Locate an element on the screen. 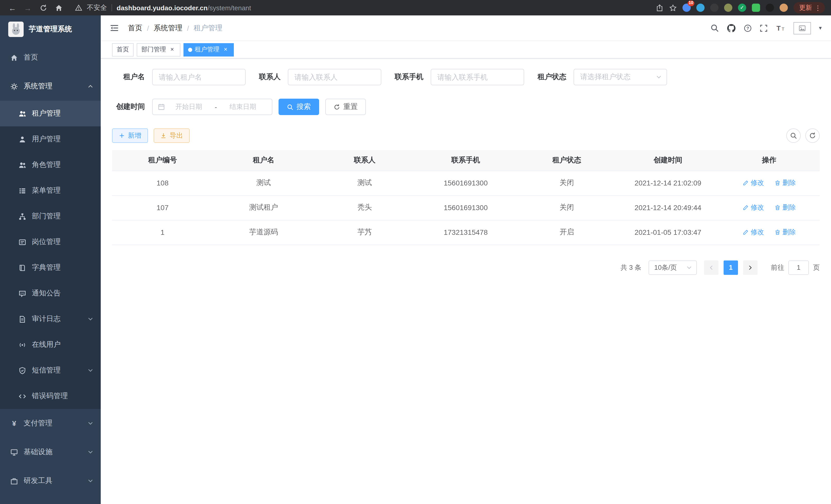  fullscreen-icon is located at coordinates (764, 28).